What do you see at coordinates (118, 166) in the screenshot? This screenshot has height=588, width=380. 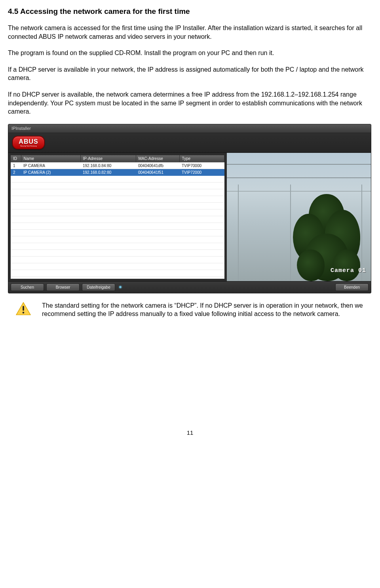 I see `device-table: ID Name IP-Adresse MAC-Adresse Type 1 IP…` at bounding box center [118, 166].